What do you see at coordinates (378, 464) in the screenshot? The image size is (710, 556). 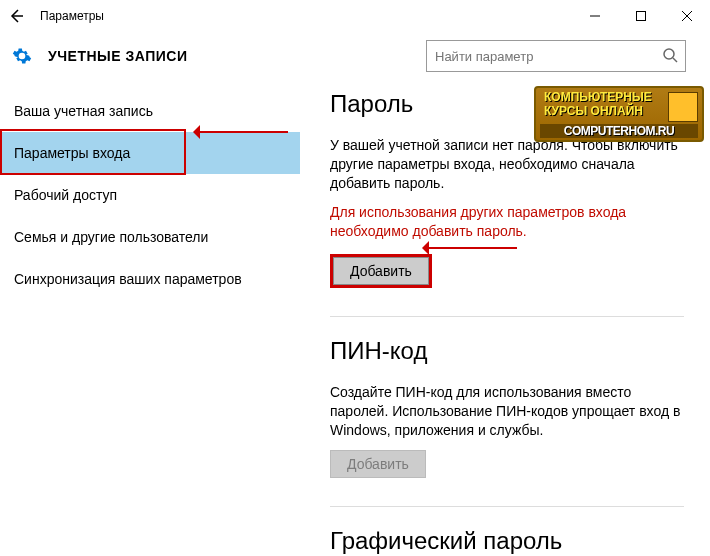 I see `add-pin-button: Добавить` at bounding box center [378, 464].